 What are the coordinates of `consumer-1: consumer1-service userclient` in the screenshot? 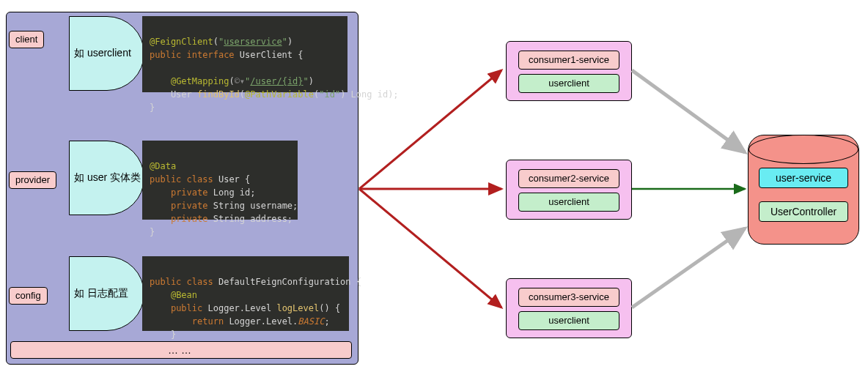 It's located at (569, 71).